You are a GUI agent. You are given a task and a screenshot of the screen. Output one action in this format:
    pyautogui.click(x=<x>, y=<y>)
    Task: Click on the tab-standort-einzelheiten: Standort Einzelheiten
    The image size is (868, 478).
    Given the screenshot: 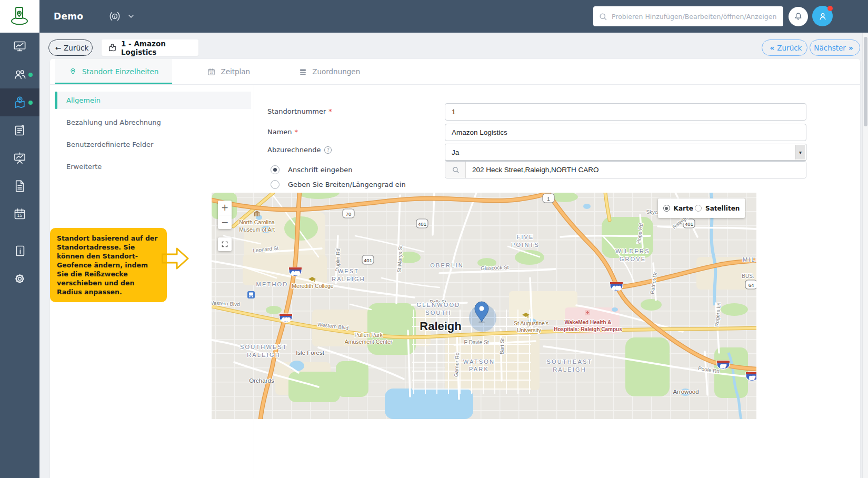 What is the action you would take?
    pyautogui.click(x=114, y=72)
    